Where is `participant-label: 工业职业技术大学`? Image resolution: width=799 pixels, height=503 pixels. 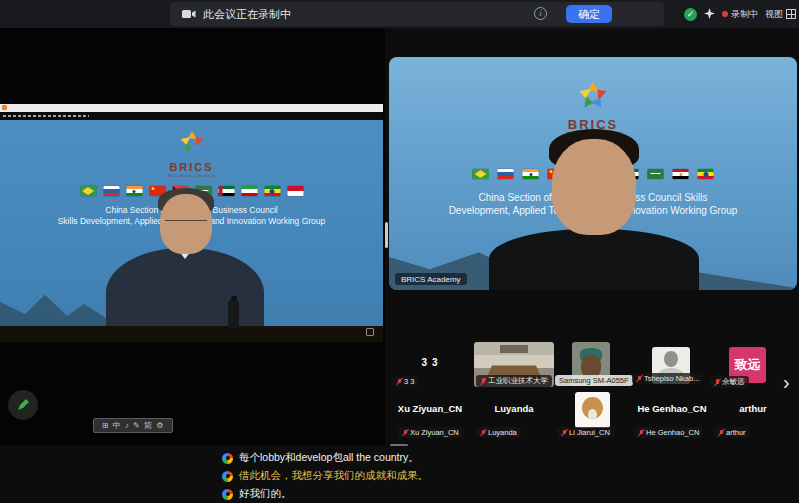
participant-label: 工业职业技术大学 is located at coordinates (518, 381).